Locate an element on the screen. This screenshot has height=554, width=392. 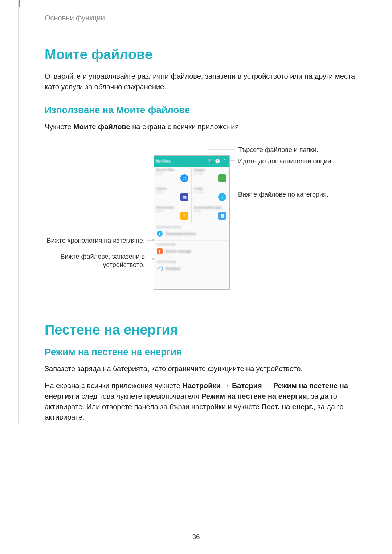
section-cloud-head: Cloud storage is located at coordinates (192, 261).